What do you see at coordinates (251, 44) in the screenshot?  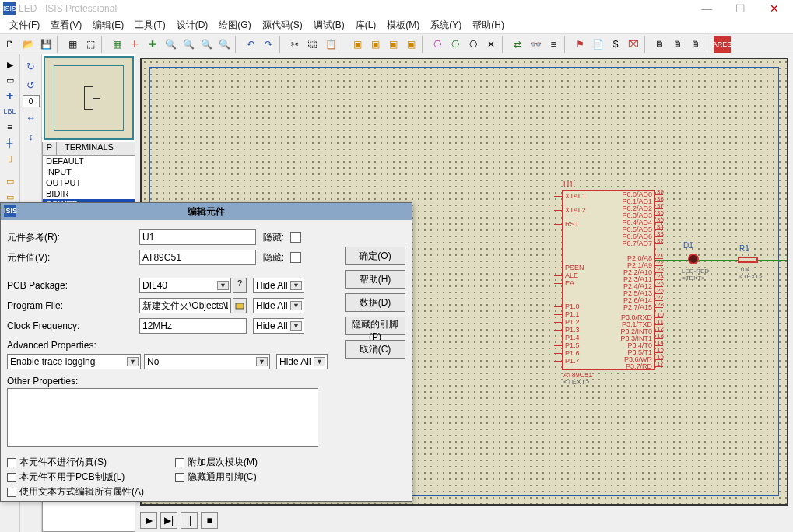 I see `undo-icon: ↶` at bounding box center [251, 44].